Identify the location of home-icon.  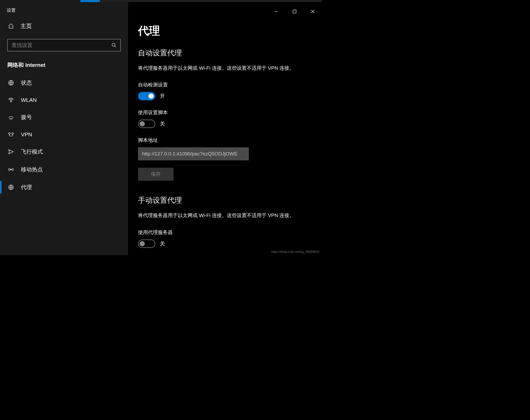
(11, 26).